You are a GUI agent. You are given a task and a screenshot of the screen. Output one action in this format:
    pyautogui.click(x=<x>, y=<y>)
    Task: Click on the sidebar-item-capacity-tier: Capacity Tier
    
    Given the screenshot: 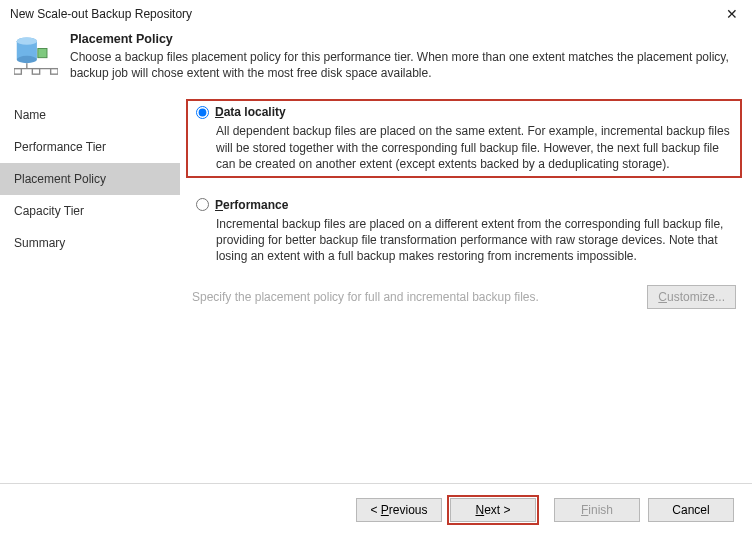 What is the action you would take?
    pyautogui.click(x=90, y=211)
    